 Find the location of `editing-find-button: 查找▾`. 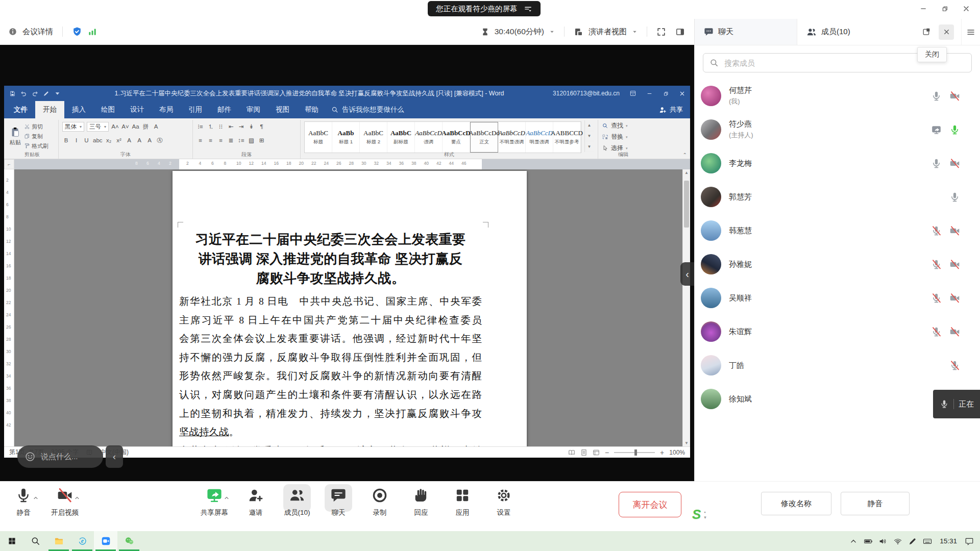

editing-find-button: 查找▾ is located at coordinates (623, 126).